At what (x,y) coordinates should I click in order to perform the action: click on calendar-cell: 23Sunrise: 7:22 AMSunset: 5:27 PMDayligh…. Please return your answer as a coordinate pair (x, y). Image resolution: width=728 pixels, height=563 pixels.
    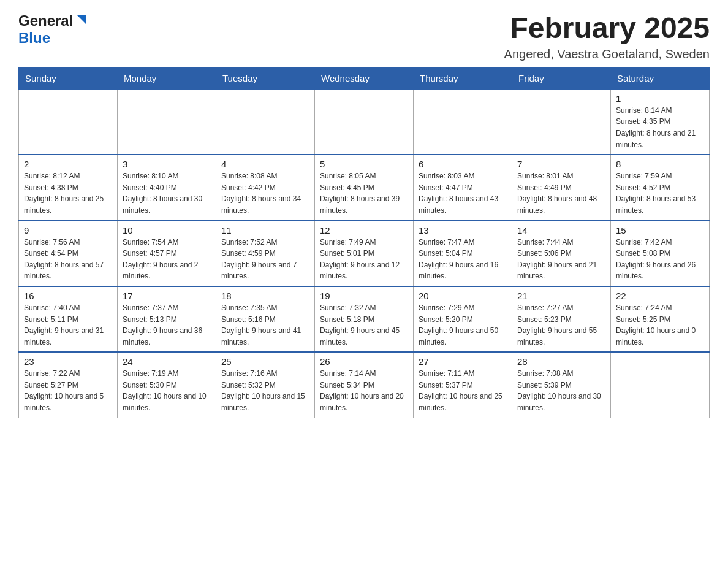
    Looking at the image, I should click on (69, 385).